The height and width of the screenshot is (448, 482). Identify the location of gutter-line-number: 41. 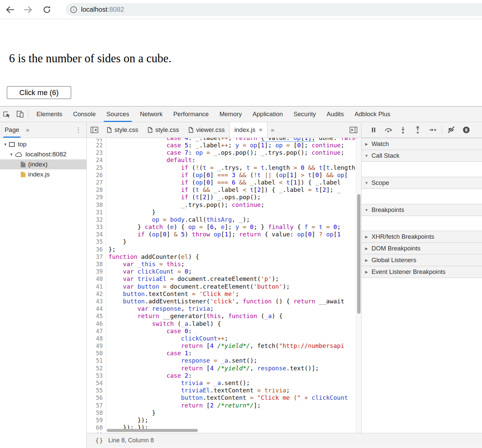
(96, 287).